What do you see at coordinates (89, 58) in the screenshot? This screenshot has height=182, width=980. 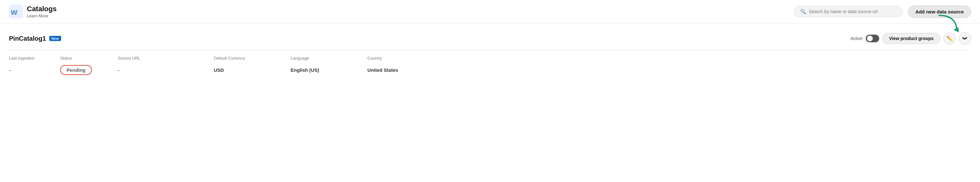 I see `col-header-status: Status` at bounding box center [89, 58].